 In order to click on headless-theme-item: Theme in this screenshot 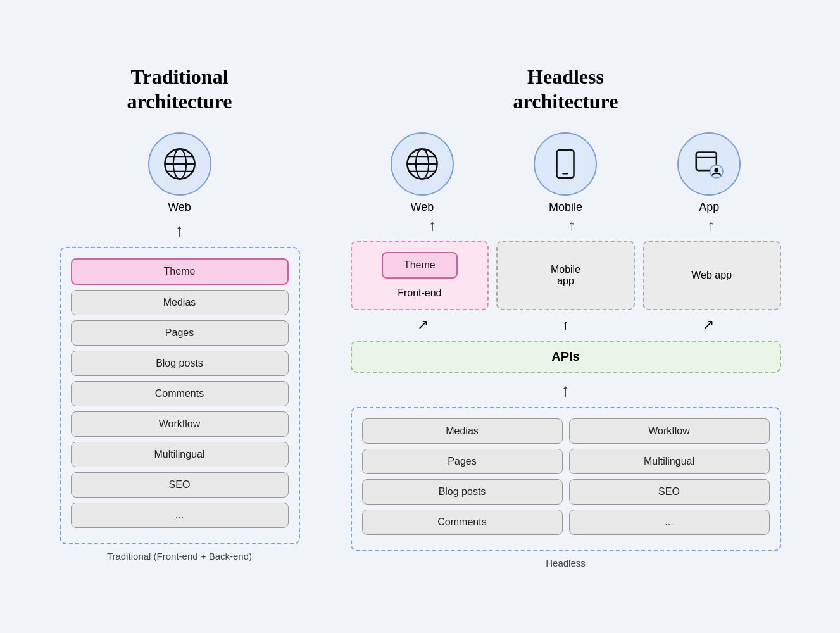, I will do `click(420, 265)`.